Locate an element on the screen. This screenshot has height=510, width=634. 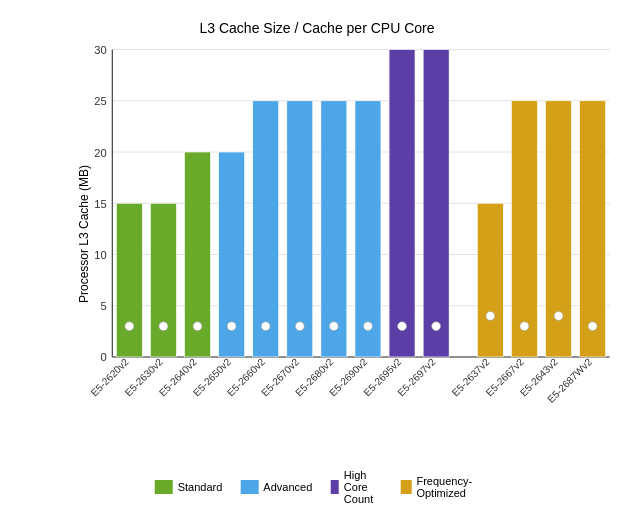
legend-color-highcore is located at coordinates (334, 487).